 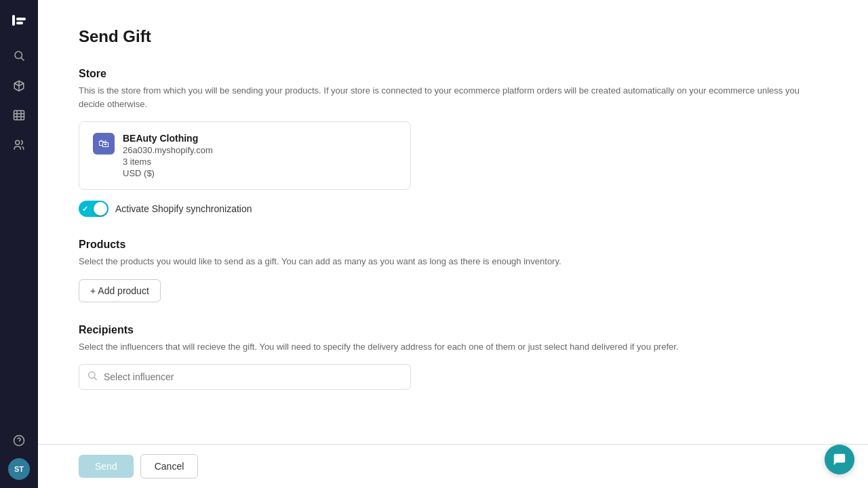 I want to click on sidebar-logo, so click(x=19, y=20).